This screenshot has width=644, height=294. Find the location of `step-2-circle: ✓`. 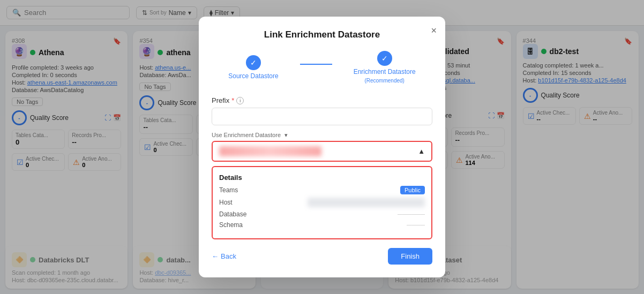

step-2-circle: ✓ is located at coordinates (385, 58).